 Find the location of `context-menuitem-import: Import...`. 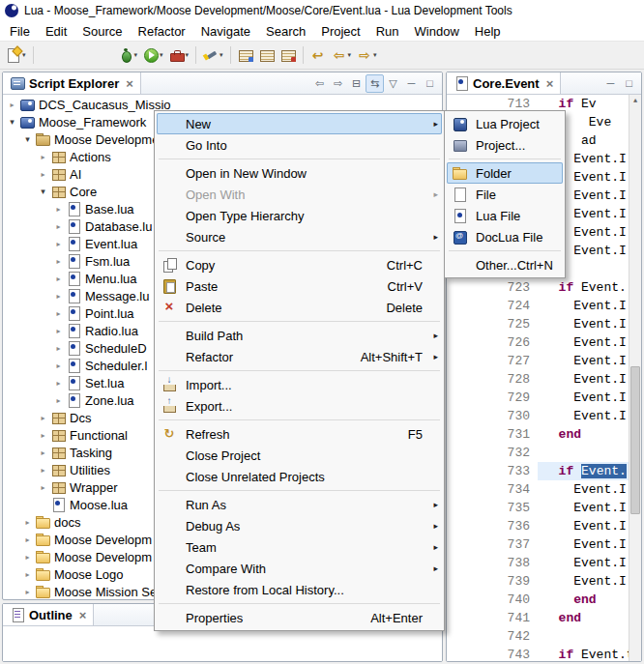

context-menuitem-import: Import... is located at coordinates (300, 385).